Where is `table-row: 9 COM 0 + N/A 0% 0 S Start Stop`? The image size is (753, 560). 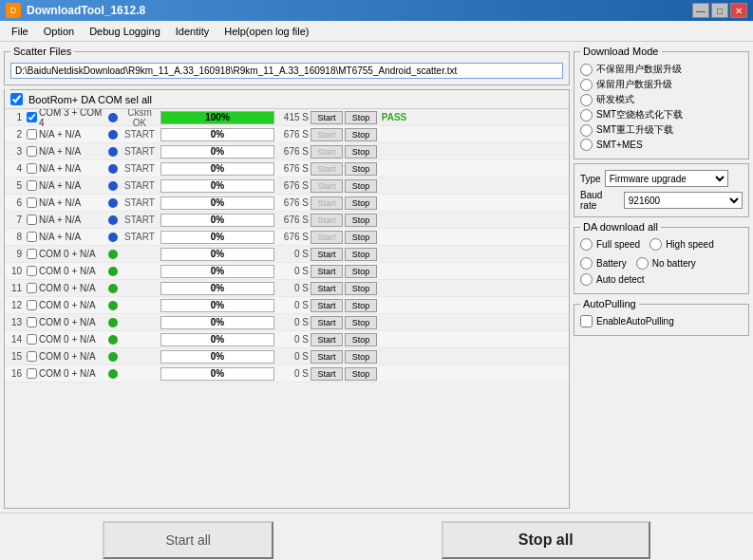 table-row: 9 COM 0 + N/A 0% 0 S Start Stop is located at coordinates (287, 254).